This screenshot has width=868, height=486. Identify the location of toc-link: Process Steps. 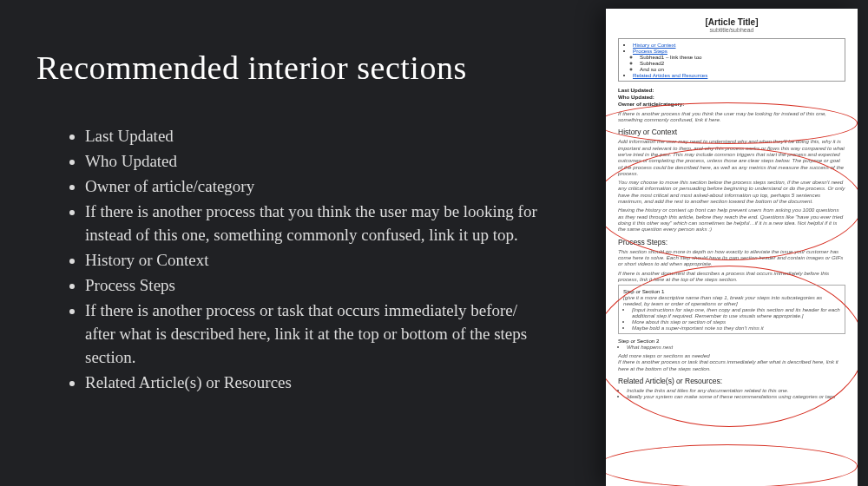
(650, 50).